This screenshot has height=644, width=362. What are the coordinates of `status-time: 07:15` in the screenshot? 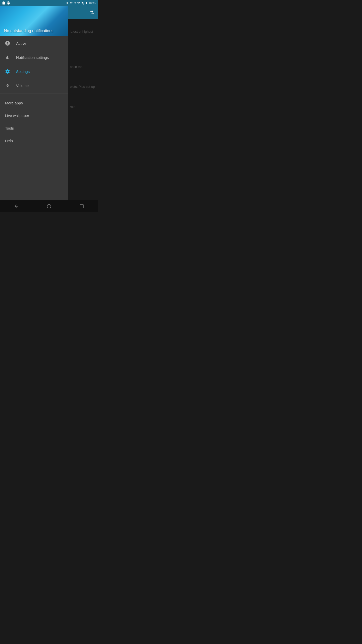 It's located at (93, 3).